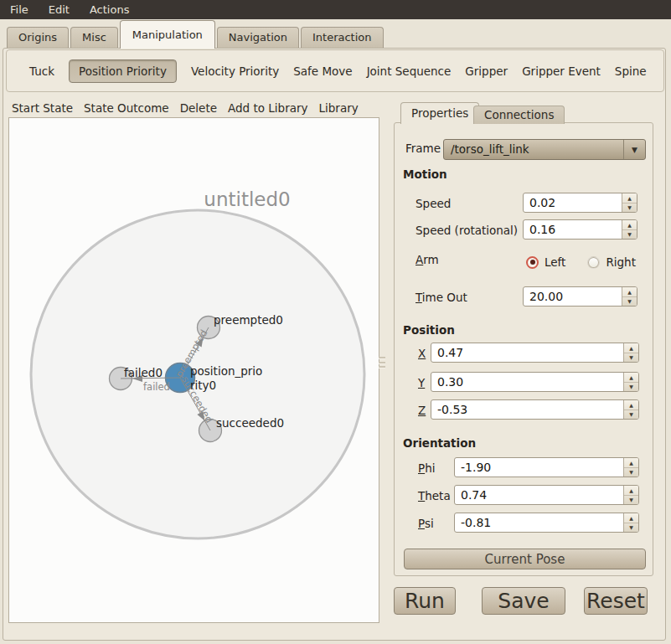 This screenshot has width=671, height=644. I want to click on z-spinbox: ▲▼, so click(534, 410).